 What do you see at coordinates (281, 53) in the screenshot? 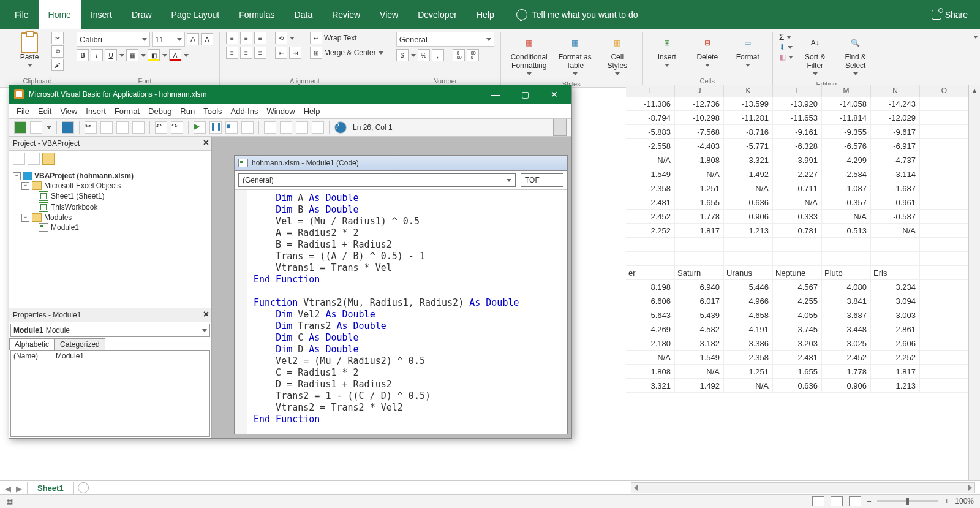
I see `decrease-indent-button: ⇤` at bounding box center [281, 53].